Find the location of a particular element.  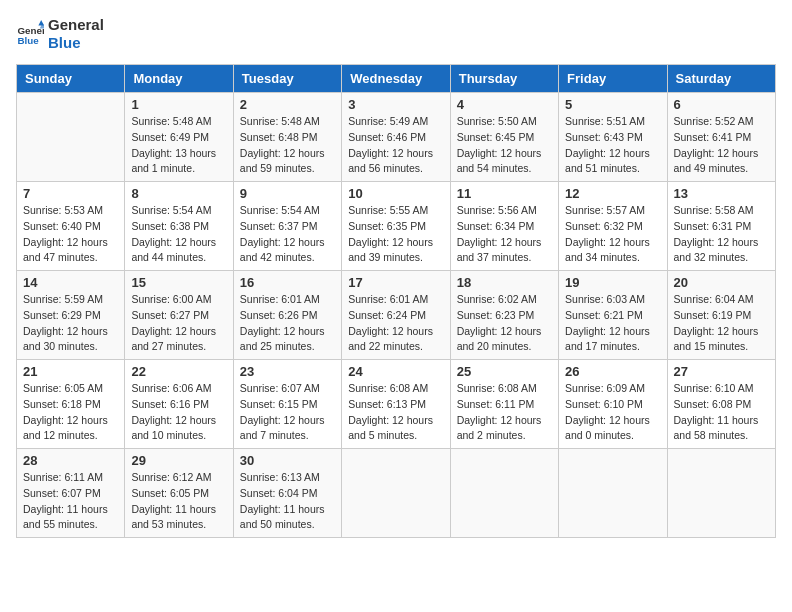

logo-general-text: General is located at coordinates (76, 25).